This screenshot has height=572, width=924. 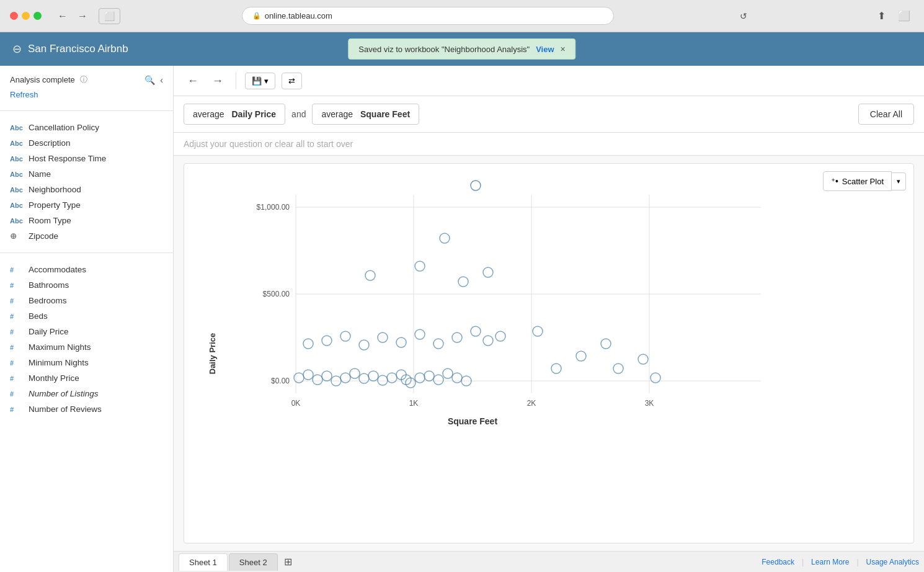 What do you see at coordinates (203, 562) in the screenshot?
I see `tab-sheet1: Sheet 1` at bounding box center [203, 562].